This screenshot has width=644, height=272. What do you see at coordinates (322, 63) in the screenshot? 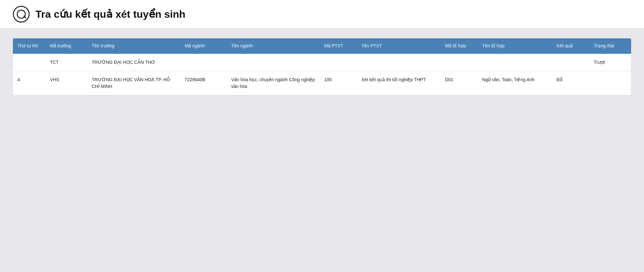
I see `table-row: TCTTRƯỜNG ĐẠI HỌC CẦN THƠTrượt` at bounding box center [322, 63].